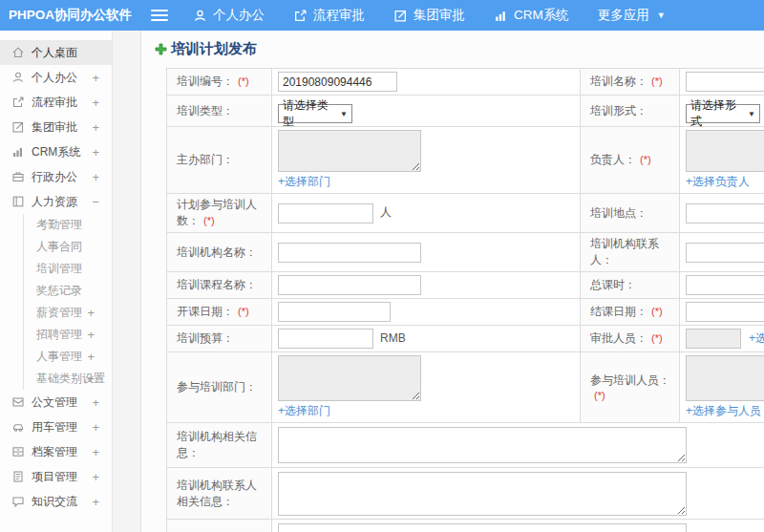 Image resolution: width=764 pixels, height=532 pixels. What do you see at coordinates (304, 411) in the screenshot?
I see `pick-join-depts-link: +选择部门` at bounding box center [304, 411].